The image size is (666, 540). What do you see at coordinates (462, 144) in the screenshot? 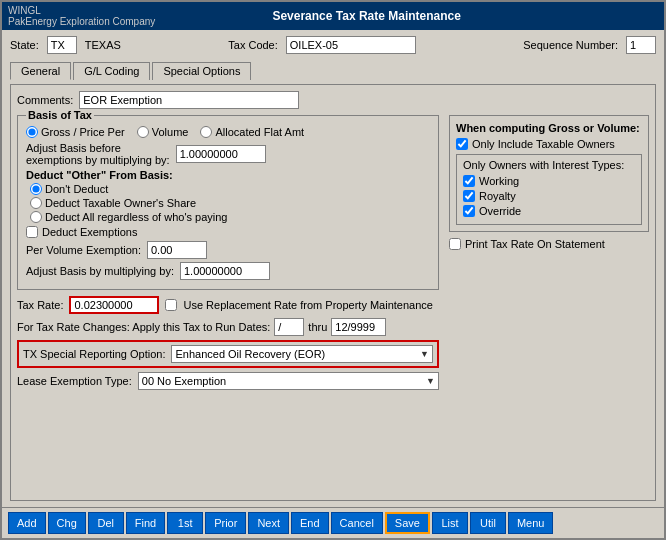
I see `only-taxable-checkbox` at bounding box center [462, 144].